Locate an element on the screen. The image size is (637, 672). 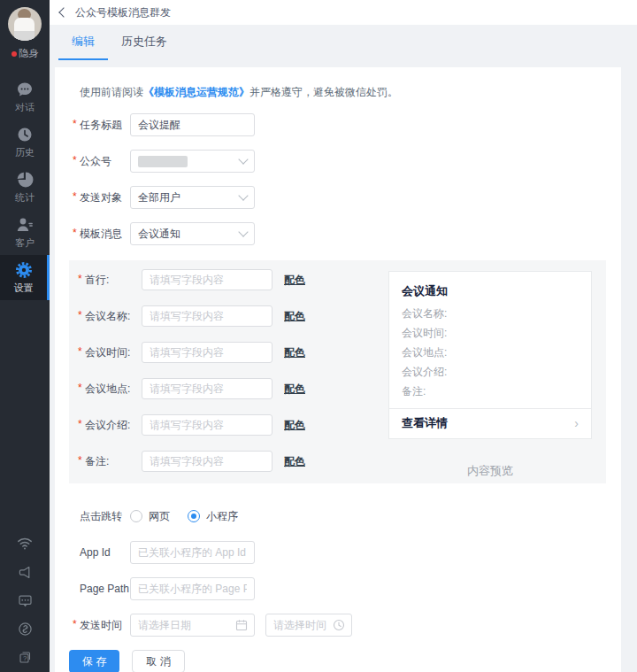
notice-prefix: 使用前请阅读 is located at coordinates (111, 92).